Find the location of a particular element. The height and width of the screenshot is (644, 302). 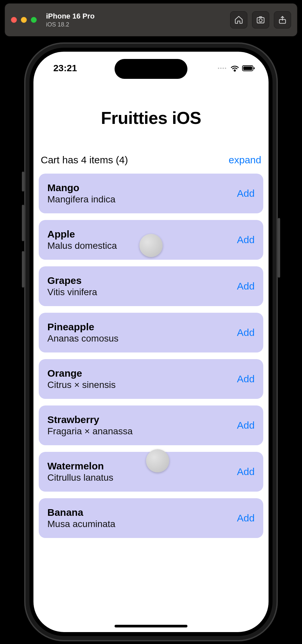

fruit-subtitle: Vitis vinifera is located at coordinates (72, 292).